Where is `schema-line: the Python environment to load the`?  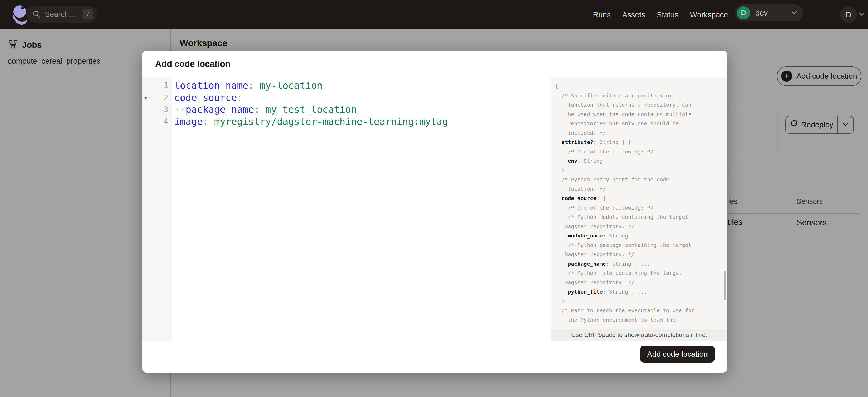 schema-line: the Python environment to load the is located at coordinates (642, 320).